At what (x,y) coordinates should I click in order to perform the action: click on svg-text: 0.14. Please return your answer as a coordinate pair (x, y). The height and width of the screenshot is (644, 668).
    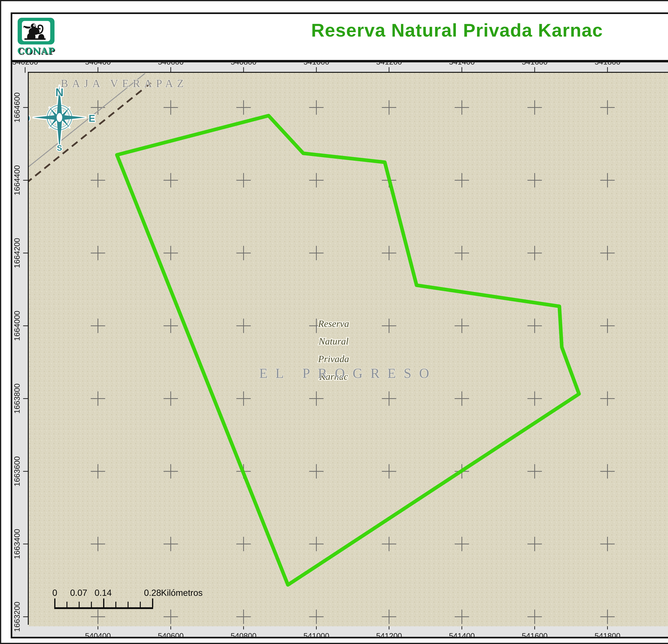
    Looking at the image, I should click on (103, 593).